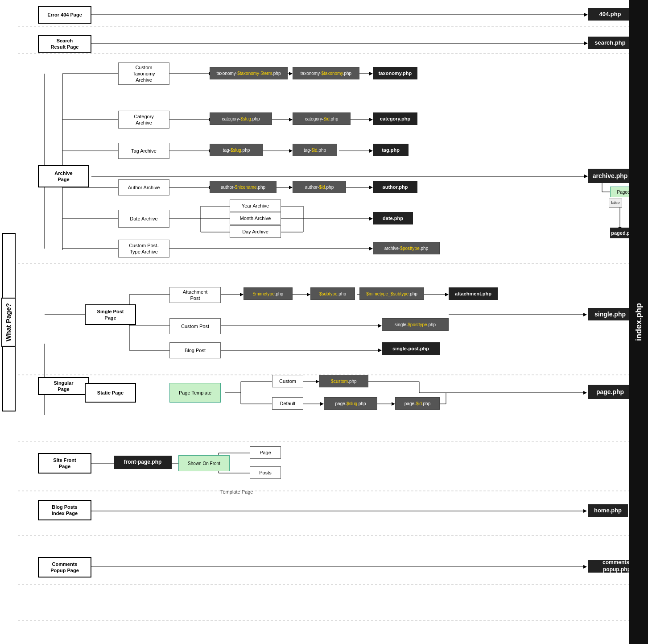 This screenshot has height=644, width=648. What do you see at coordinates (144, 120) in the screenshot?
I see `category-archive-box: CategoryArchive` at bounding box center [144, 120].